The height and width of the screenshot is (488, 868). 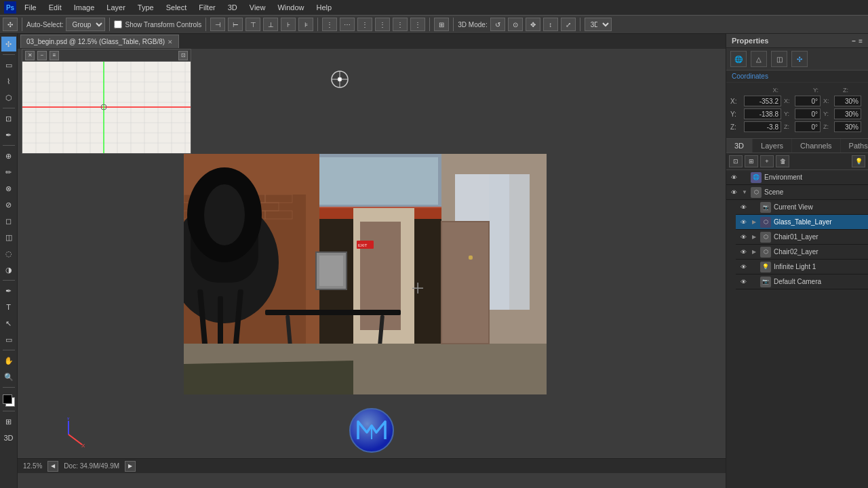 What do you see at coordinates (498, 24) in the screenshot?
I see `3d-rotate-btn: ↺` at bounding box center [498, 24].